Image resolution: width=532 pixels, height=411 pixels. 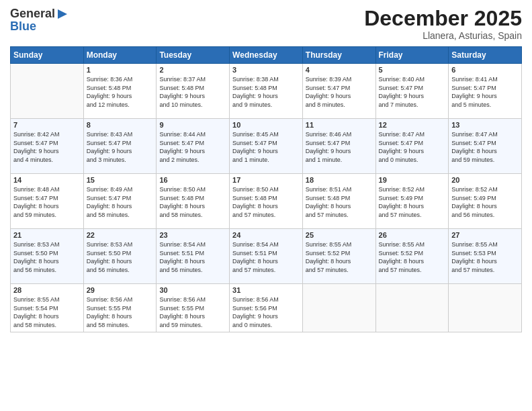 What do you see at coordinates (266, 290) in the screenshot?
I see `day-number: 31` at bounding box center [266, 290].